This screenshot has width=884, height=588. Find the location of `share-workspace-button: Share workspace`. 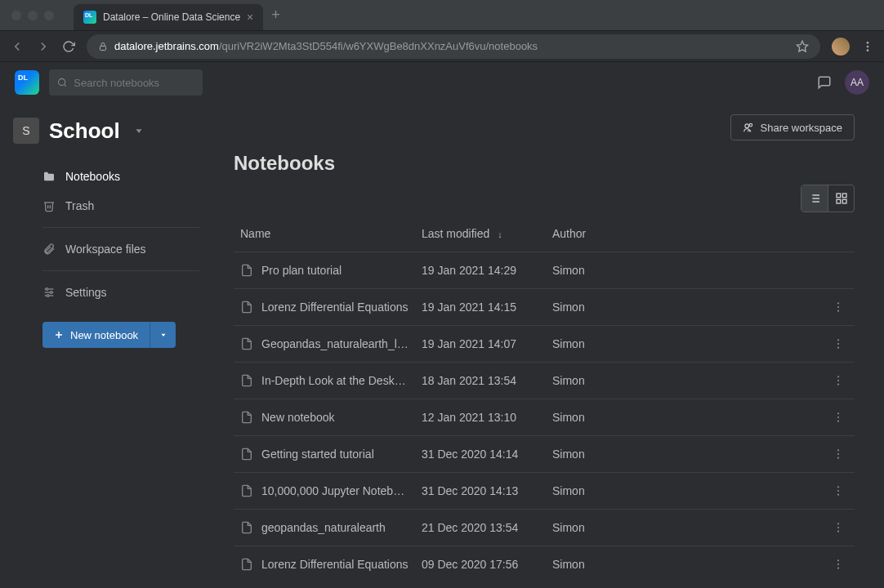

share-workspace-button: Share workspace is located at coordinates (792, 127).